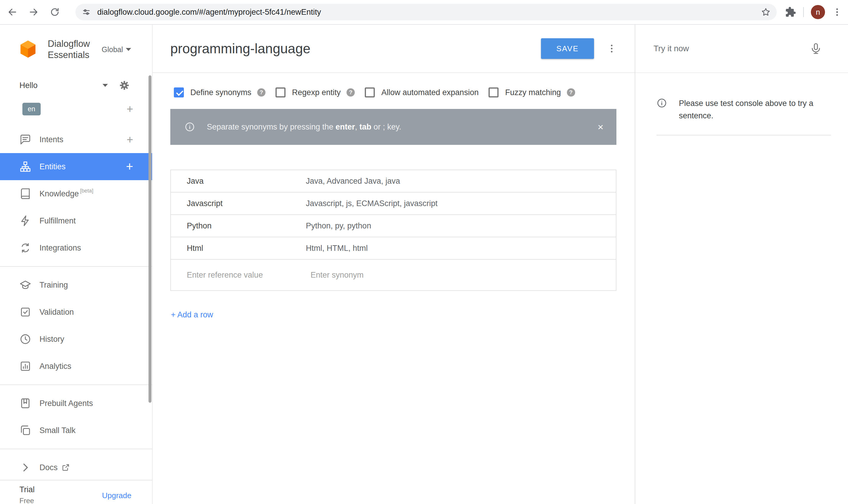 This screenshot has width=848, height=504. I want to click on table-row: Html Html, HTML, html, so click(394, 249).